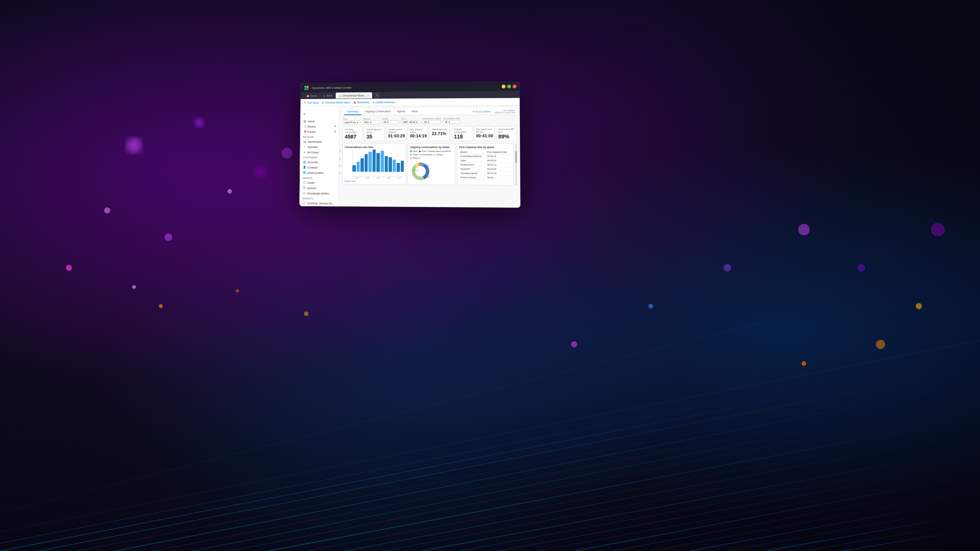  What do you see at coordinates (319, 178) in the screenshot?
I see `service-section-label: Service` at bounding box center [319, 178].